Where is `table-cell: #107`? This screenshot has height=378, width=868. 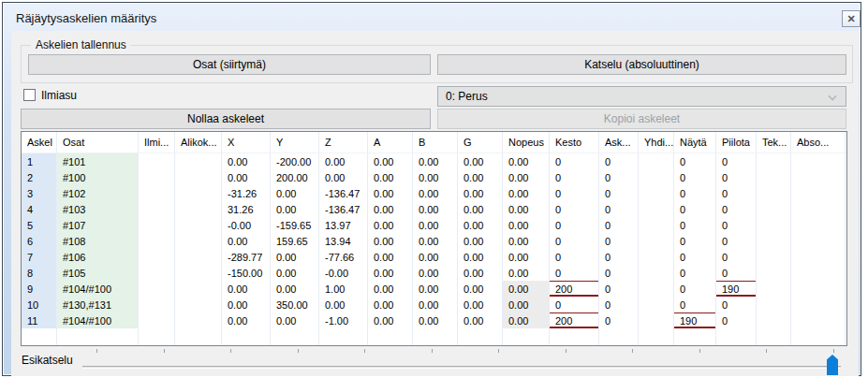
table-cell: #107 is located at coordinates (97, 225).